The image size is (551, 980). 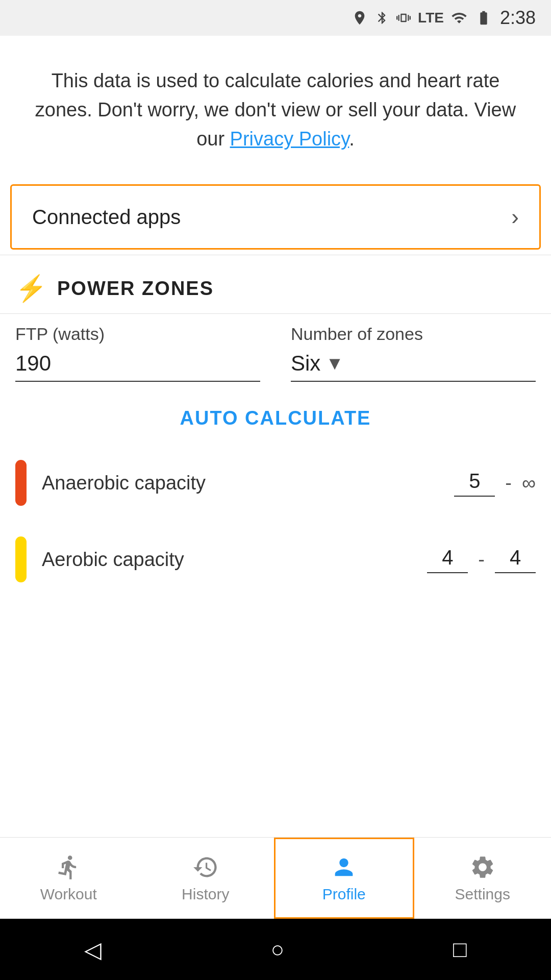 I want to click on bottom-nav: Workout History Profile Settings, so click(x=276, y=878).